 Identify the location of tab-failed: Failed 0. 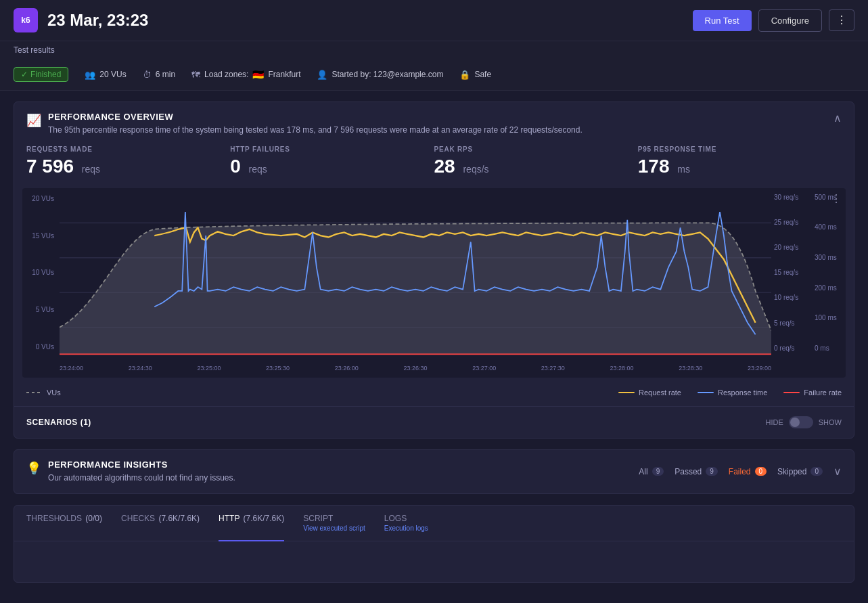
(748, 472).